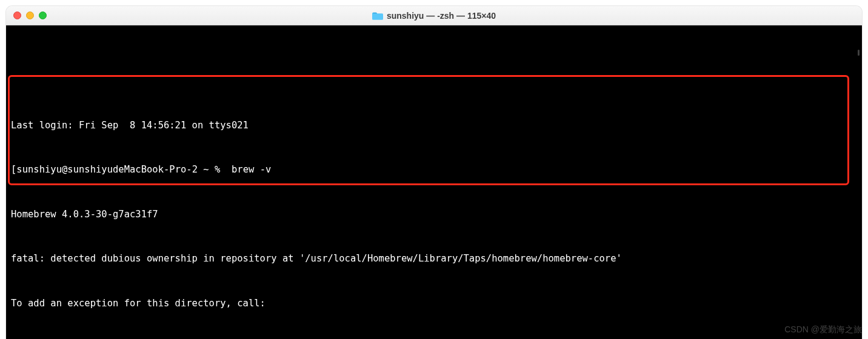  I want to click on window-title-wrap: sunshiyu — -zsh — 115×40, so click(434, 16).